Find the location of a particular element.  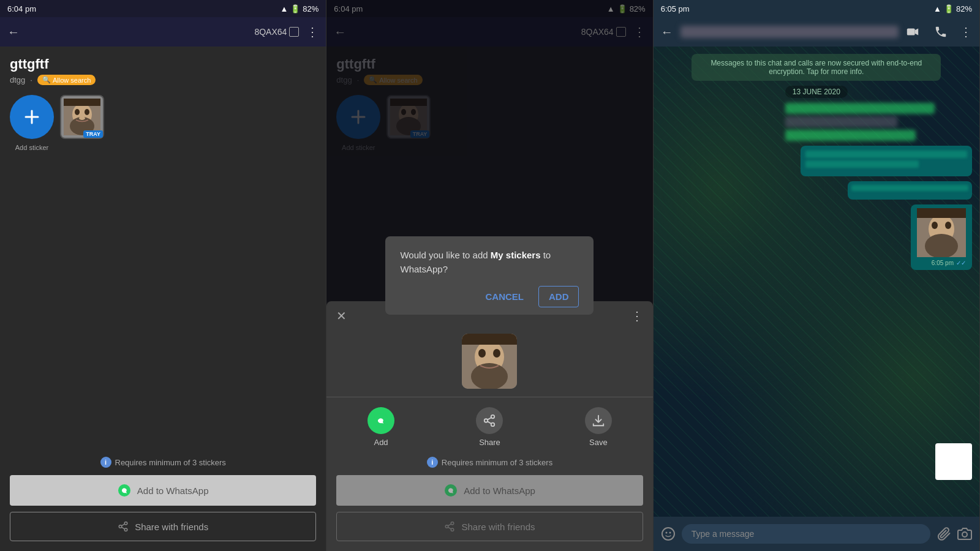

status-bar-1: 6:04 pm ▲ 🔋 82% is located at coordinates (163, 9).